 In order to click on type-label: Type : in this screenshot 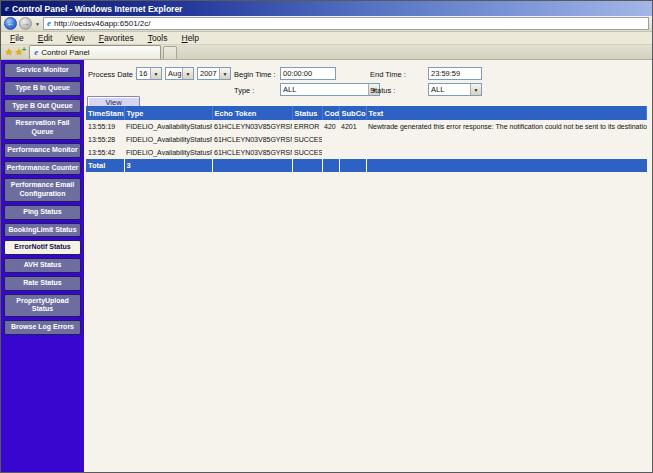, I will do `click(244, 90)`.